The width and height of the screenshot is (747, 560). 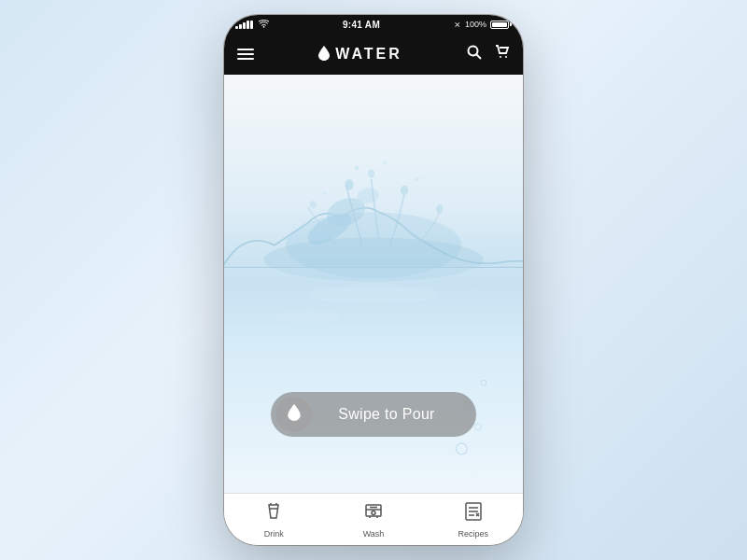 I want to click on nav-title-text: WATER, so click(x=369, y=54).